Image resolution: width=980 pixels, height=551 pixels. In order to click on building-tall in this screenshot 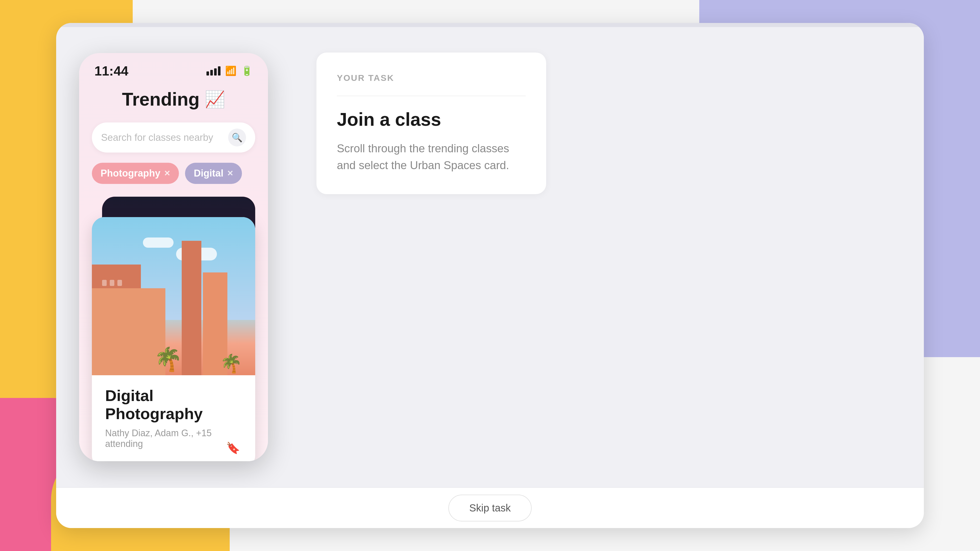, I will do `click(192, 308)`.